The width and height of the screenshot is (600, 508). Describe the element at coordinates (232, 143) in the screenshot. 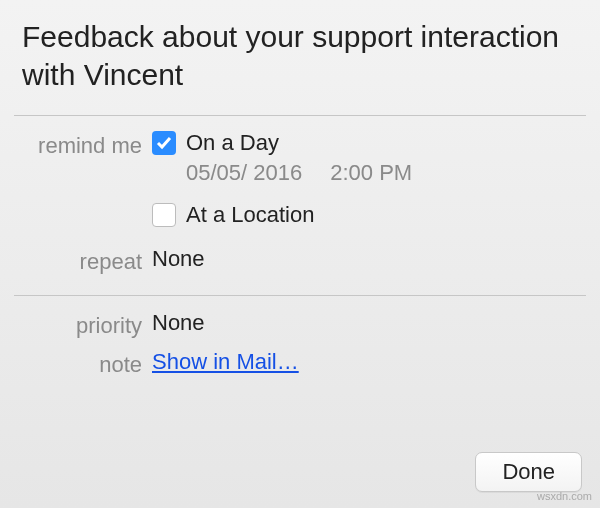

I see `on-a-day-label: On a Day` at that location.